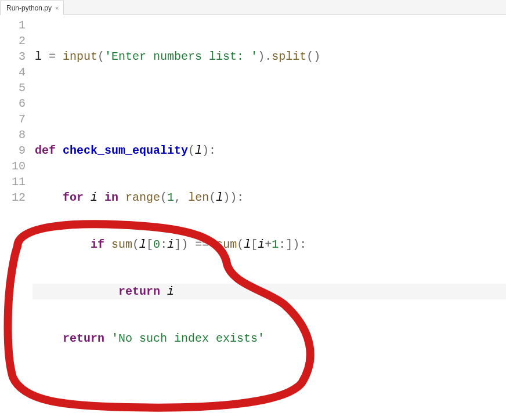 Image resolution: width=506 pixels, height=420 pixels. What do you see at coordinates (19, 120) in the screenshot?
I see `line-number: 7` at bounding box center [19, 120].